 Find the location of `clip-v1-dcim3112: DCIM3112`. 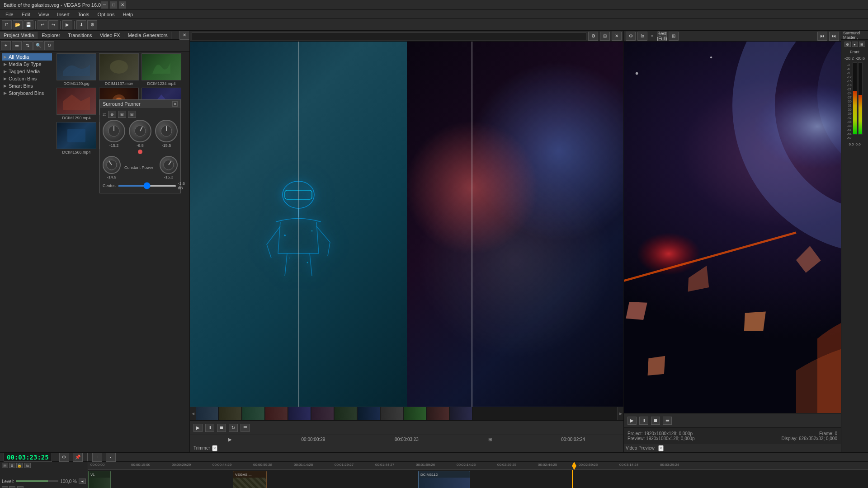

clip-v1-dcim3112: DCIM3112 is located at coordinates (444, 479).